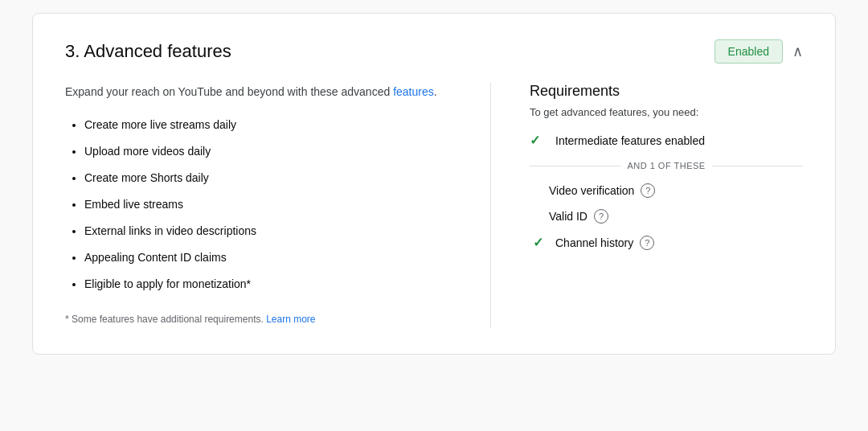 Image resolution: width=868 pixels, height=431 pixels. I want to click on list-item: Eligible to apply for monetization*, so click(268, 285).